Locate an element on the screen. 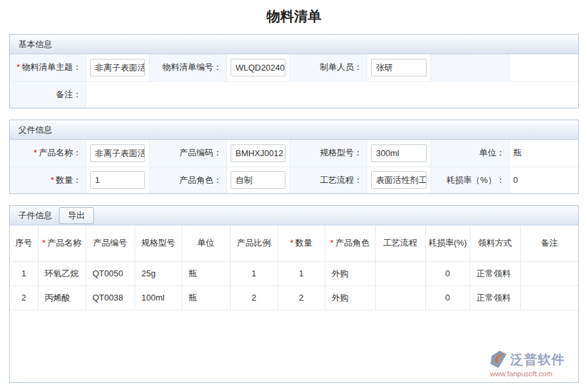  remark-label: 备注： is located at coordinates (69, 94).